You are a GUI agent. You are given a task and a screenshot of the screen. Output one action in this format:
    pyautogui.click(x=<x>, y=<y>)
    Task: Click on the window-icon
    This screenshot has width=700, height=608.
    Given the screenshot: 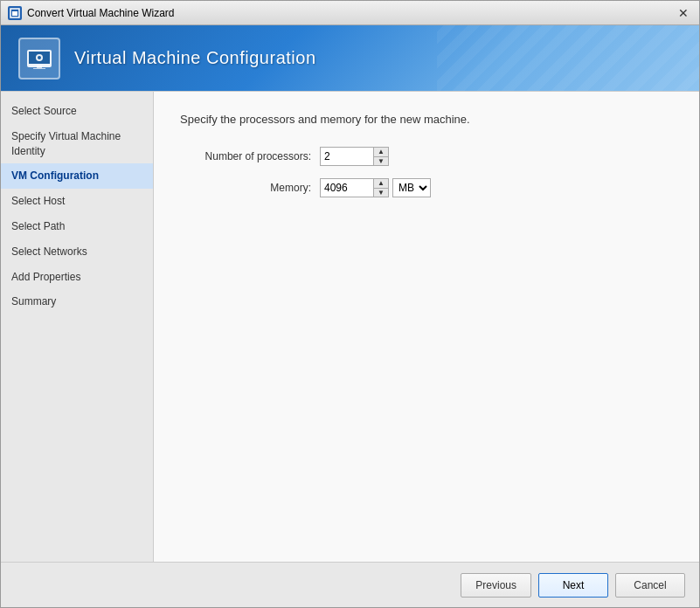 What is the action you would take?
    pyautogui.click(x=15, y=13)
    